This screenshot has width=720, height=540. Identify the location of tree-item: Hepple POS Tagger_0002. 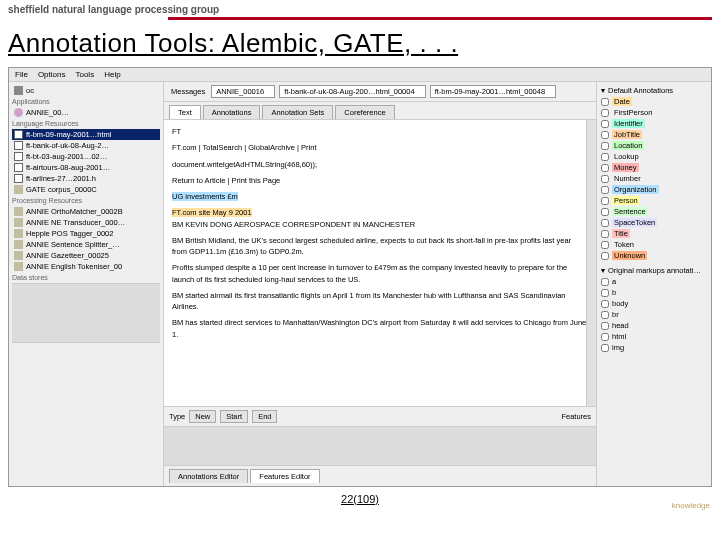
(86, 234).